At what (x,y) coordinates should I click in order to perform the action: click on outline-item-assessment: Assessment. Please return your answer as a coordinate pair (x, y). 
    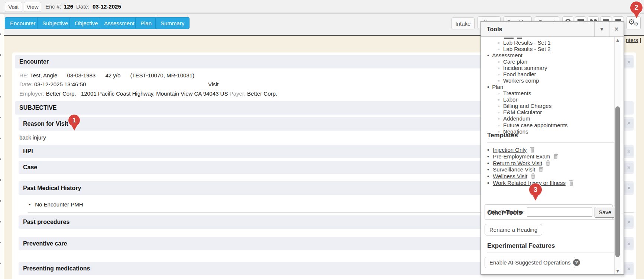
    Looking at the image, I should click on (524, 55).